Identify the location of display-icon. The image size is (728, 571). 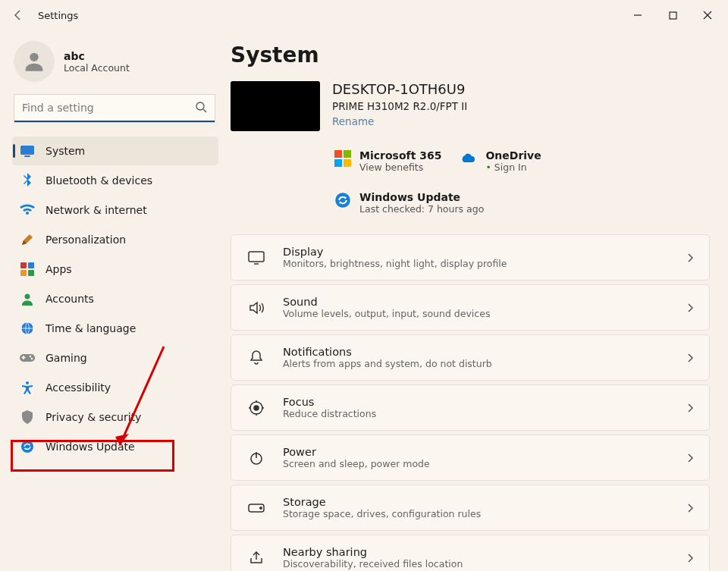
(27, 151).